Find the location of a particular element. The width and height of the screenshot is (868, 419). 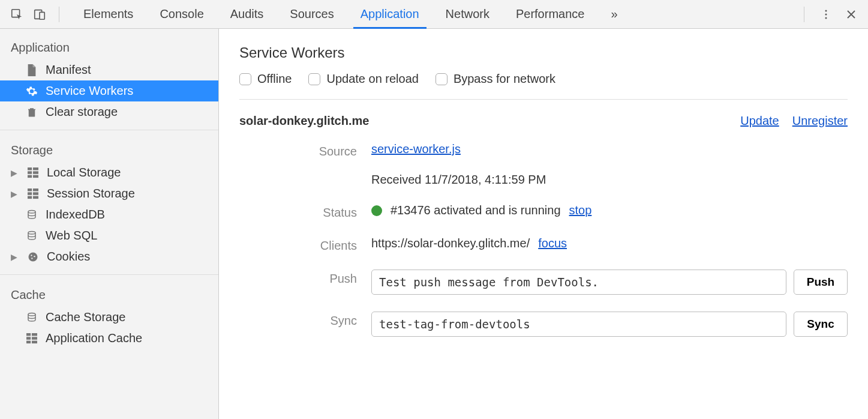

push-input is located at coordinates (579, 282).